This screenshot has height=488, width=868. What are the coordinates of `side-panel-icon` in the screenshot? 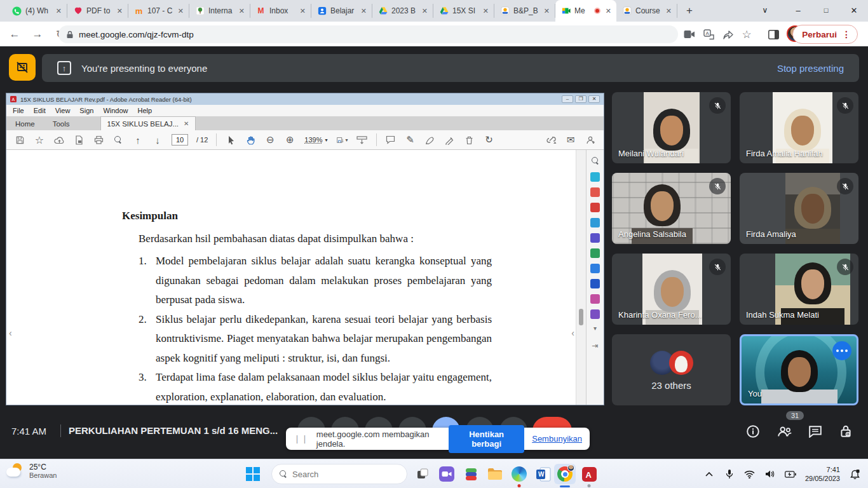 It's located at (773, 34).